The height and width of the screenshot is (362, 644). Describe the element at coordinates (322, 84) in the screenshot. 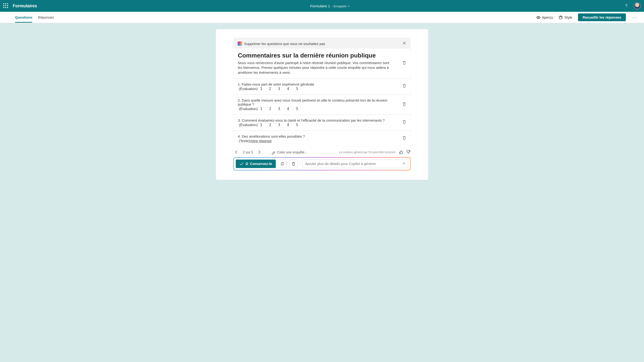

I see `question-text: 1. Faites-nous part de votre expérience …` at that location.